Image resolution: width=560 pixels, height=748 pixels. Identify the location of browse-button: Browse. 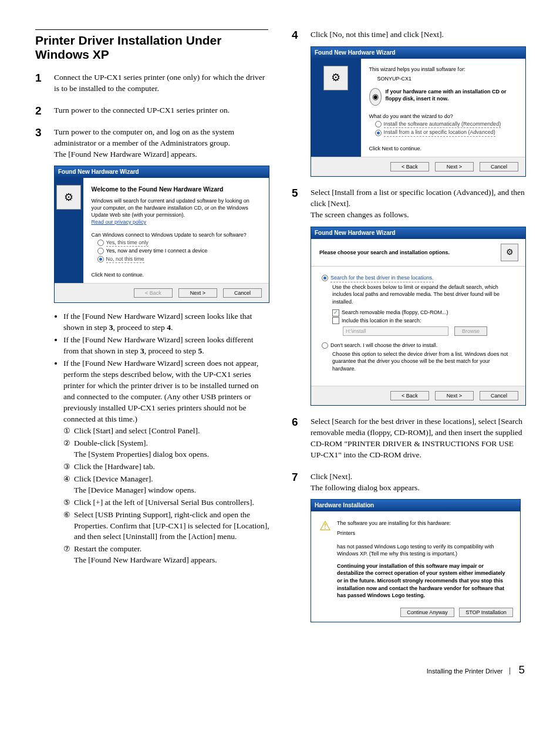
(471, 331).